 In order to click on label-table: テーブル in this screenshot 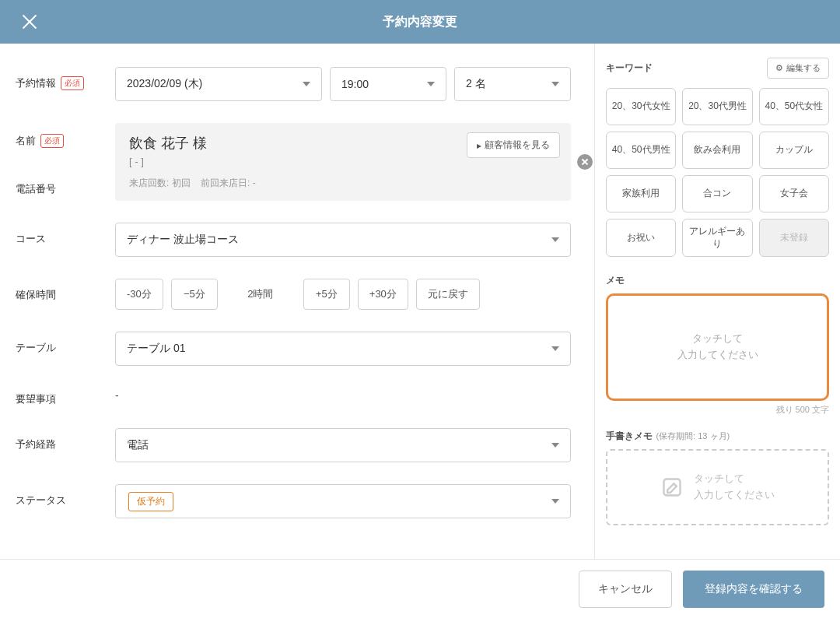, I will do `click(65, 343)`.